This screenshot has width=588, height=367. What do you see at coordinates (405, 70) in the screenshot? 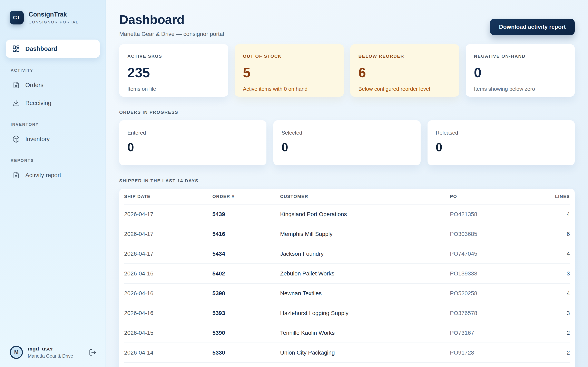
I see `stat-card: BELOW REORDER 6 Below configured reorder…` at bounding box center [405, 70].